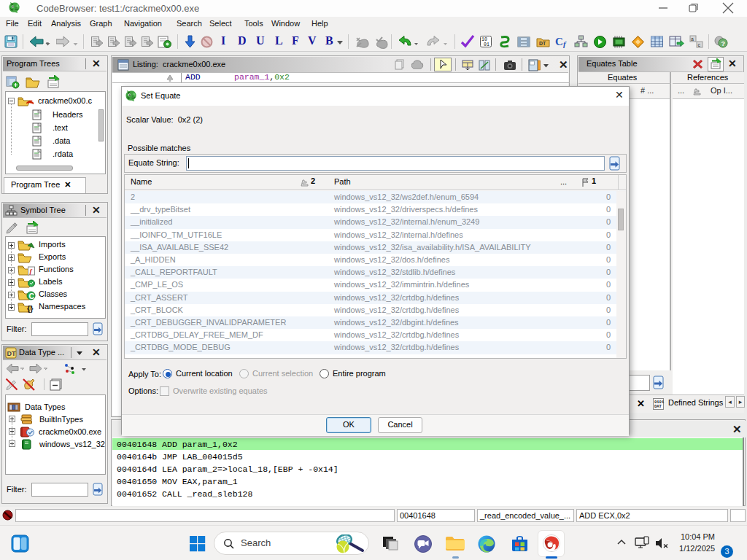 The image size is (747, 560). Describe the element at coordinates (692, 39) in the screenshot. I see `svg-text: a` at that location.